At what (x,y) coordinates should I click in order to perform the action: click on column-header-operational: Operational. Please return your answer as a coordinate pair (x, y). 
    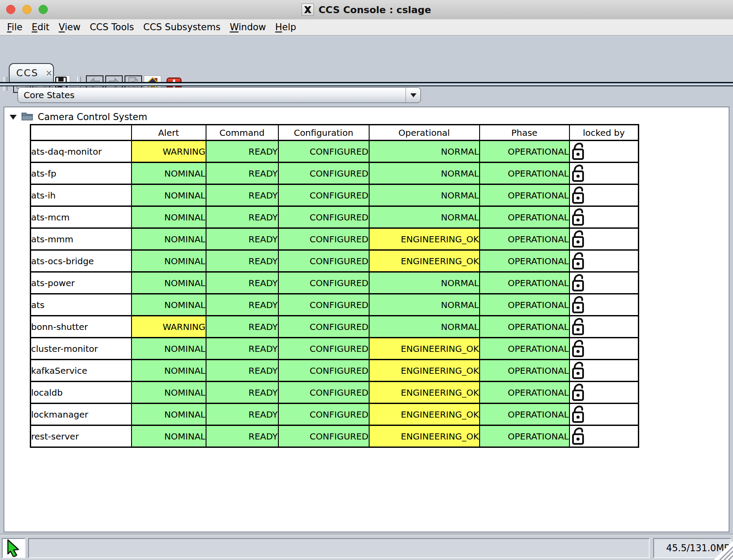
    Looking at the image, I should click on (424, 133).